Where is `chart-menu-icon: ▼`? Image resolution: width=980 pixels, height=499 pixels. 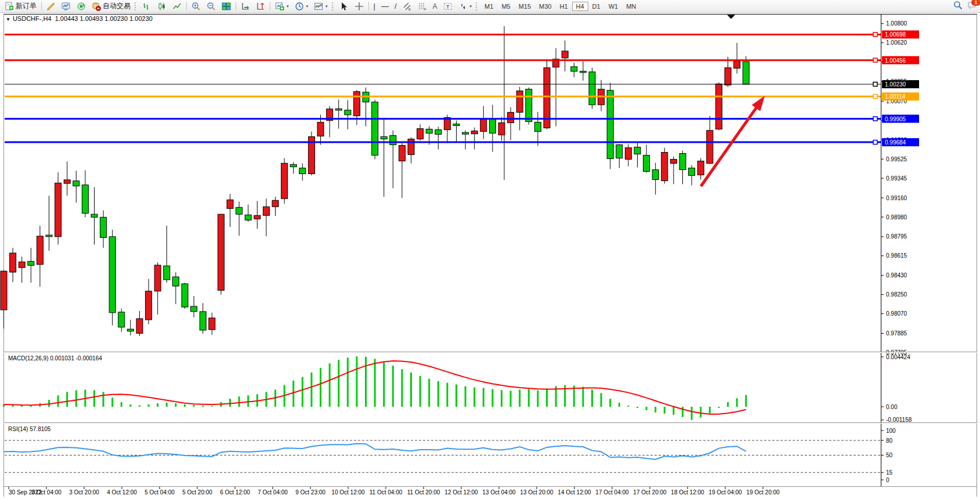 chart-menu-icon: ▼ is located at coordinates (8, 20).